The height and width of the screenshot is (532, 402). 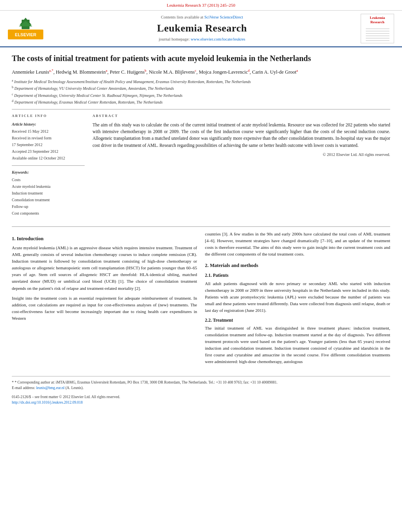 I want to click on intro-paragraph-2: Insight into the treatment costs is an e…, so click(x=105, y=308).